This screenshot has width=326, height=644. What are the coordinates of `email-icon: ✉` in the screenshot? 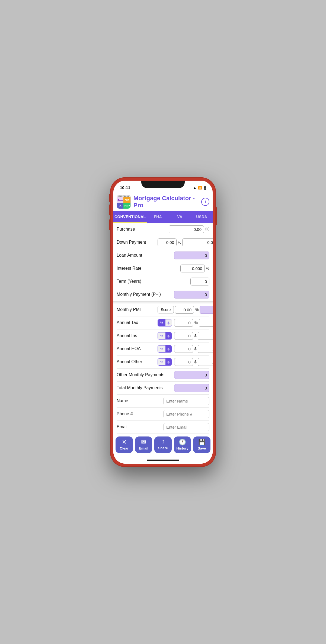 It's located at (143, 442).